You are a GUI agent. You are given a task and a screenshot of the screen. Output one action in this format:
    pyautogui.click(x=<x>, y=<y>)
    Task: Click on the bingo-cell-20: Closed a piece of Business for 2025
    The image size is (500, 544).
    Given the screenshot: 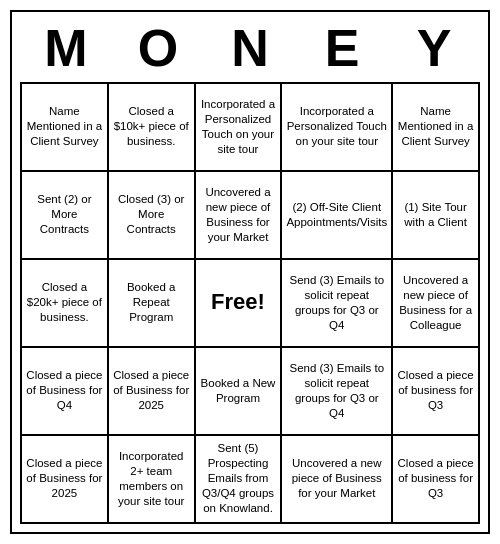 What is the action you would take?
    pyautogui.click(x=66, y=480)
    